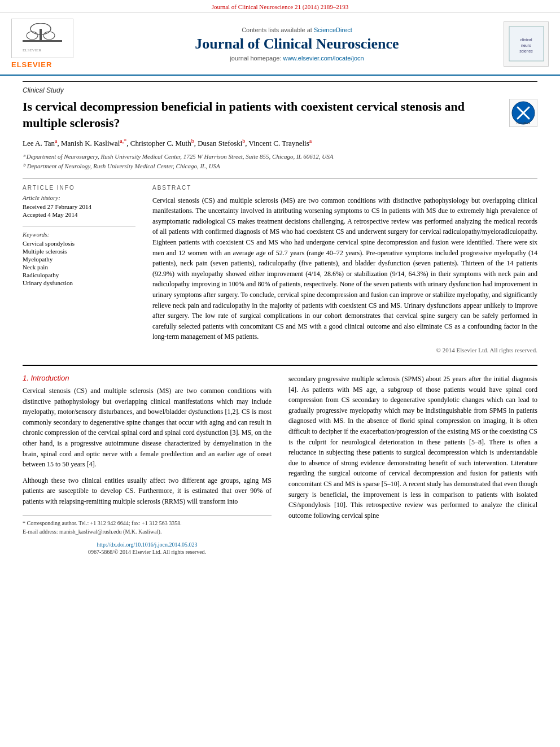  Describe the element at coordinates (345, 187) in the screenshot. I see `abstract-heading: ABSTRACT` at that location.